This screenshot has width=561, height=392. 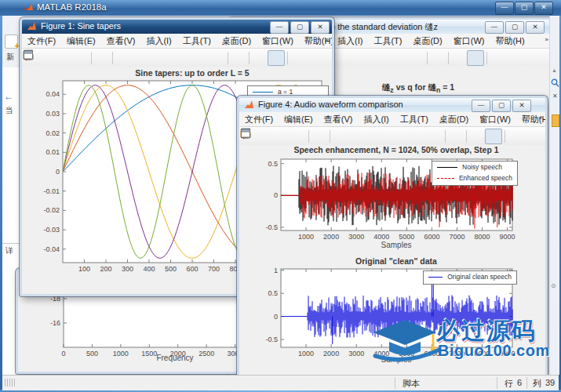 What do you see at coordinates (281, 8) in the screenshot?
I see `main-window-titlebar: MATLAB R2018a — ▢ ✕` at bounding box center [281, 8].